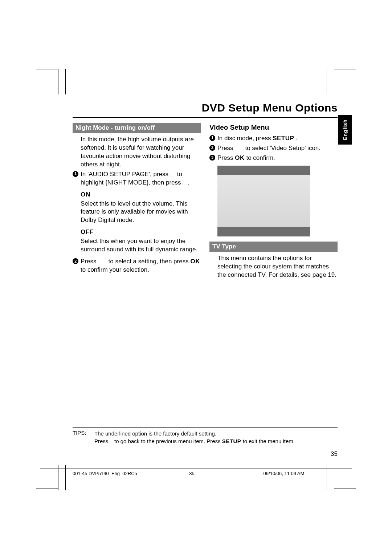 Image resolution: width=392 pixels, height=555 pixels. What do you see at coordinates (274, 201) in the screenshot?
I see `right-column: Video Setup Menu 1 In disc mode, press S…` at bounding box center [274, 201].